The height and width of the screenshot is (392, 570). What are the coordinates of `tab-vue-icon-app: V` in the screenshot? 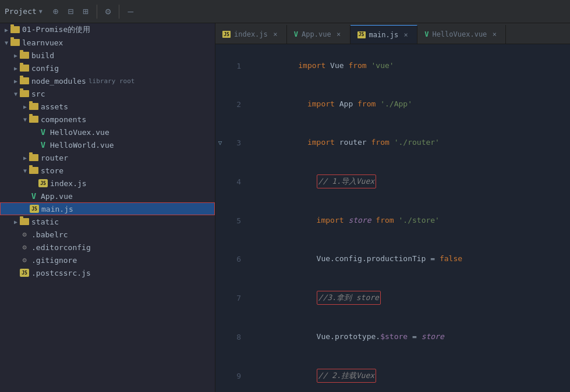 It's located at (296, 34).